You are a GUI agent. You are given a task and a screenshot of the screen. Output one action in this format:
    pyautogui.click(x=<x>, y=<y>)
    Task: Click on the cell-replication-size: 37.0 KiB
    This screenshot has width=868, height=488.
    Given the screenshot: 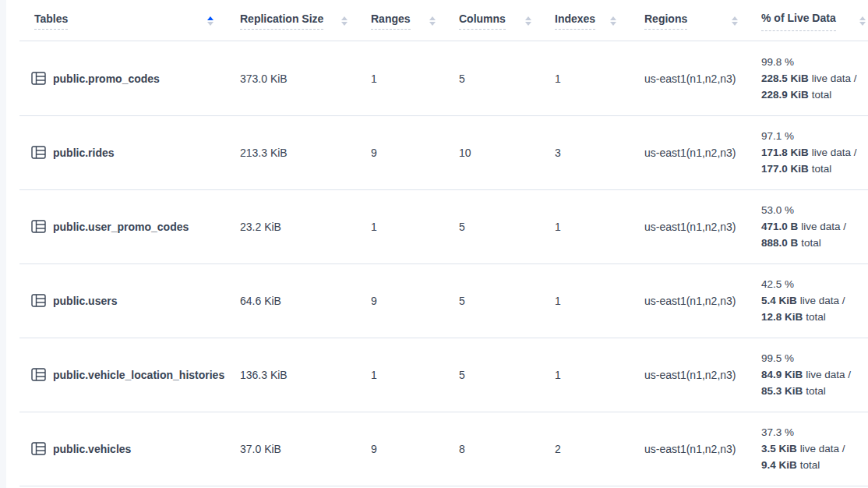 What is the action you would take?
    pyautogui.click(x=305, y=449)
    